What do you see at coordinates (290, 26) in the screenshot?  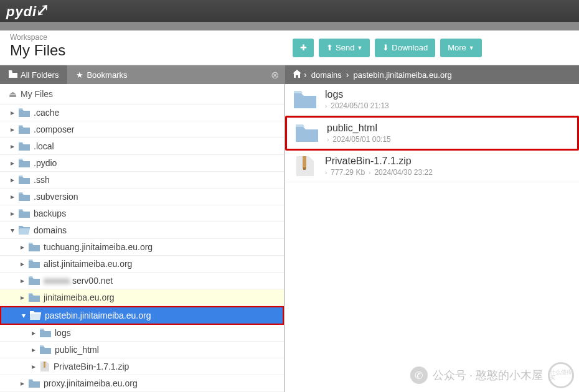 I see `subnav-bar` at bounding box center [290, 26].